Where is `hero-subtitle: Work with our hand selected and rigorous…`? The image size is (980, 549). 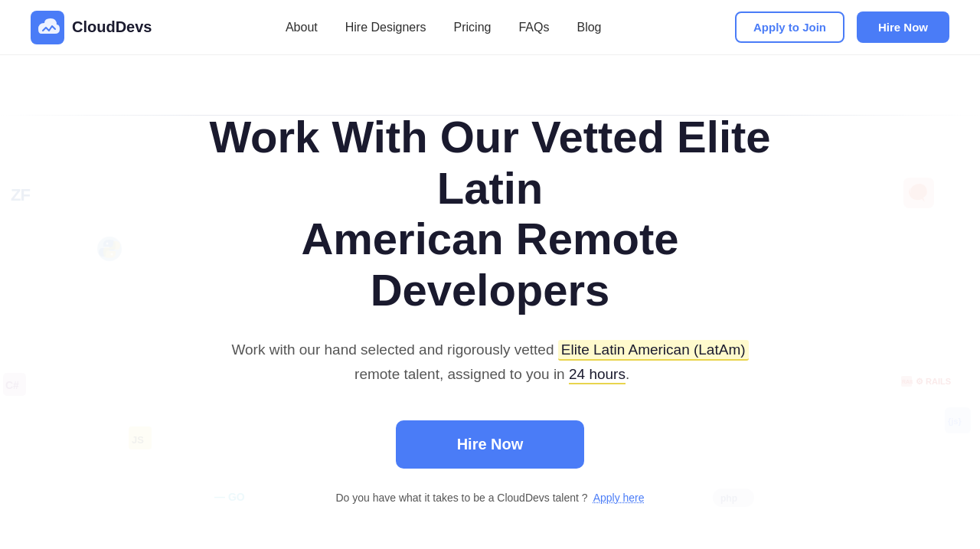
hero-subtitle: Work with our hand selected and rigorous… is located at coordinates (490, 363).